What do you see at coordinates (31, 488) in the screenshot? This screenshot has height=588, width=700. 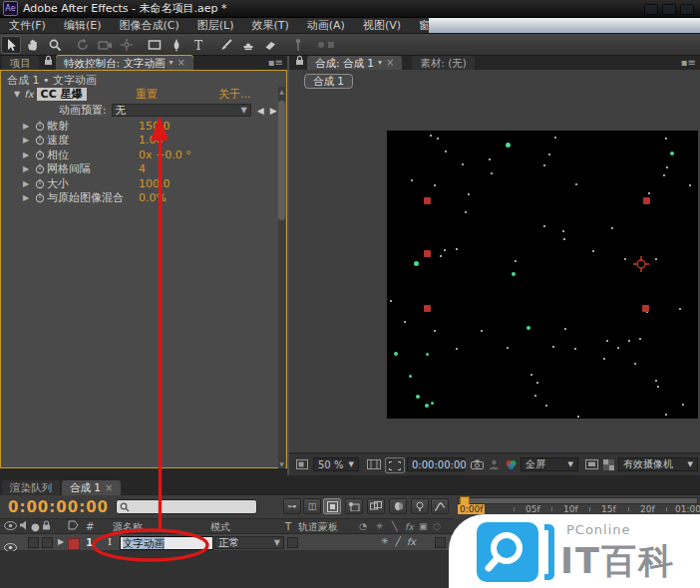 I see `tab-render-queue: 渲染队列` at bounding box center [31, 488].